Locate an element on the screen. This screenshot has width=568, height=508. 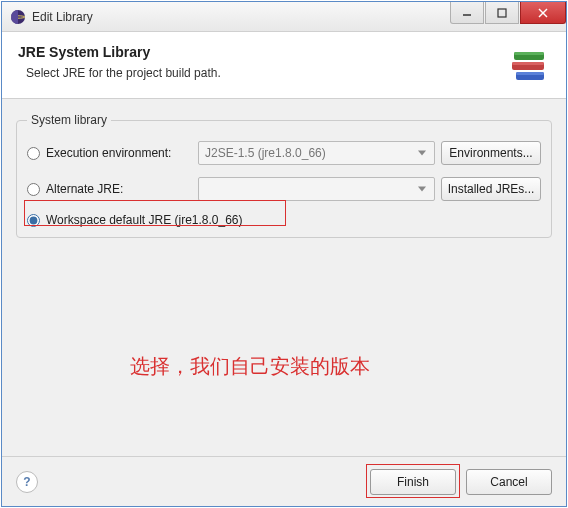
label-alt-jre: Alternate JRE: is located at coordinates (119, 189).